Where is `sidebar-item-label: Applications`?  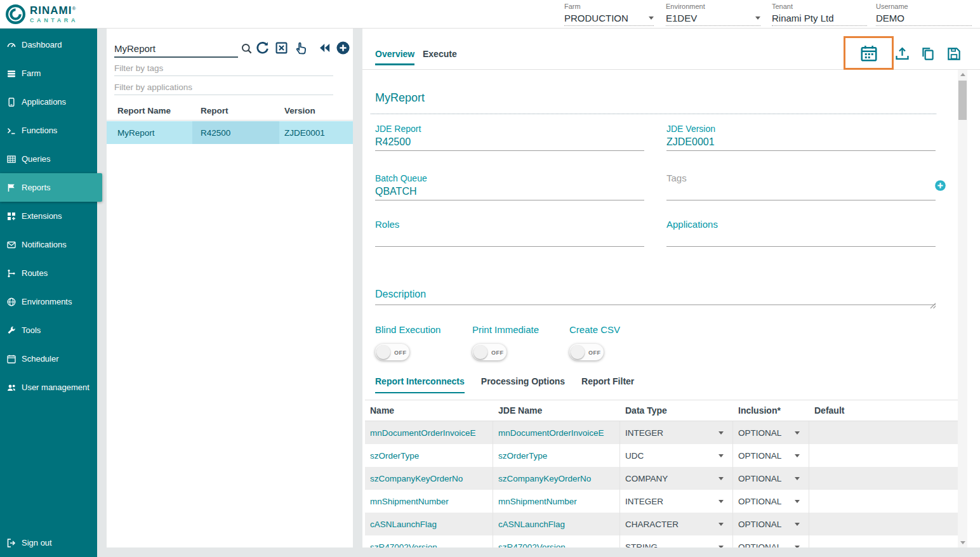 sidebar-item-label: Applications is located at coordinates (44, 102).